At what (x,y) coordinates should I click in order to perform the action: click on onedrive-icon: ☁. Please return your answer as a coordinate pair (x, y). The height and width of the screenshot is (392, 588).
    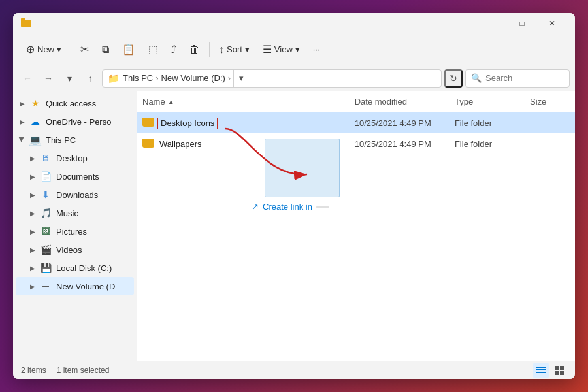
    Looking at the image, I should click on (35, 122).